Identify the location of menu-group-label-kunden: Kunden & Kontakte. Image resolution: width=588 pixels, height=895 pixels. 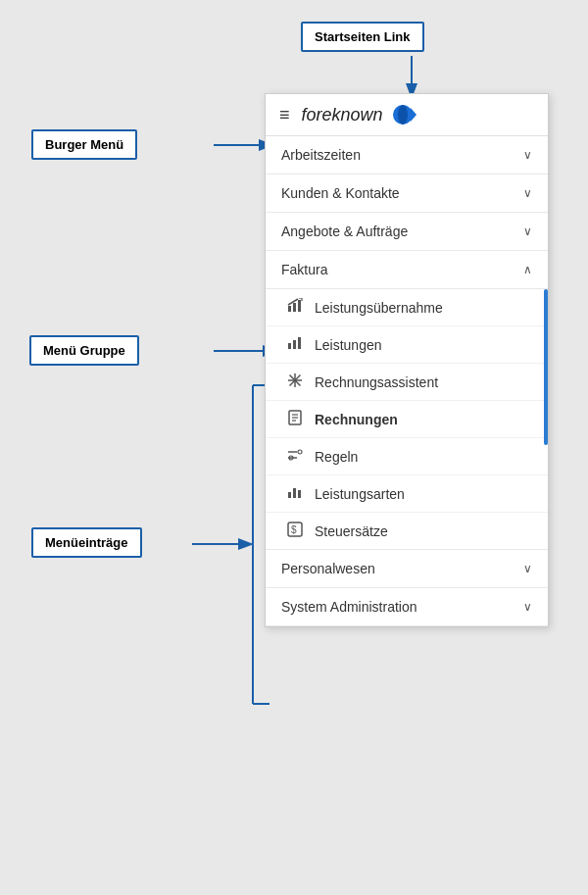
(341, 193).